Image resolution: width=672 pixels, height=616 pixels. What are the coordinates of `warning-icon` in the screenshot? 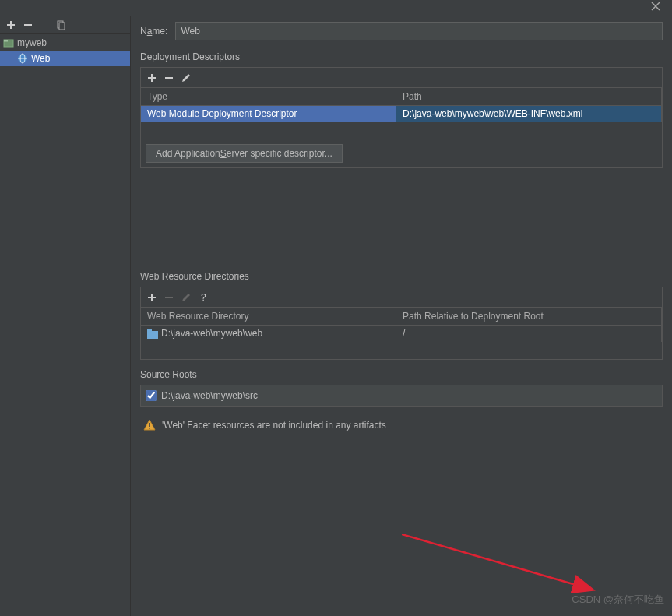 It's located at (150, 425).